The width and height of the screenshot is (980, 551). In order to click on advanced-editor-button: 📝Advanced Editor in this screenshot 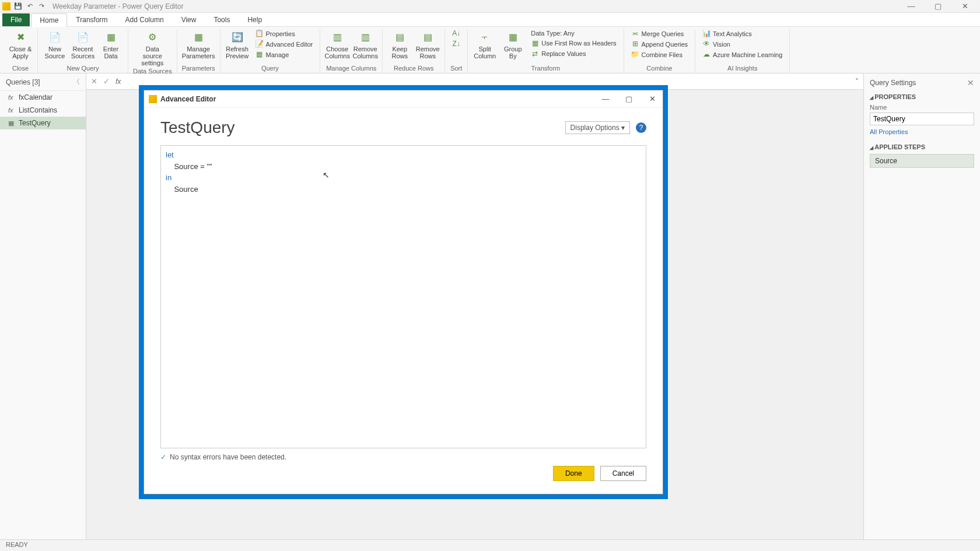, I will do `click(285, 44)`.